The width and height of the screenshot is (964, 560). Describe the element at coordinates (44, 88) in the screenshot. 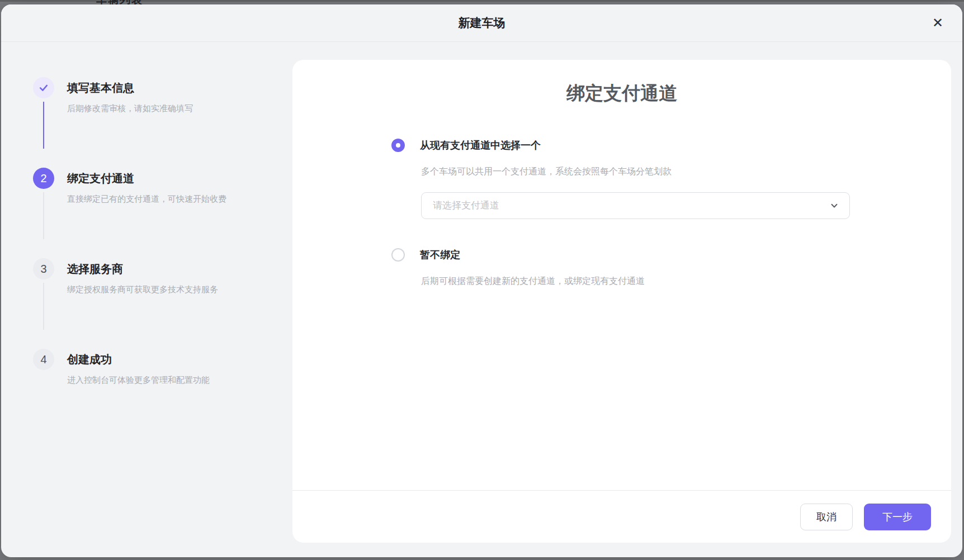

I see `check-icon` at that location.